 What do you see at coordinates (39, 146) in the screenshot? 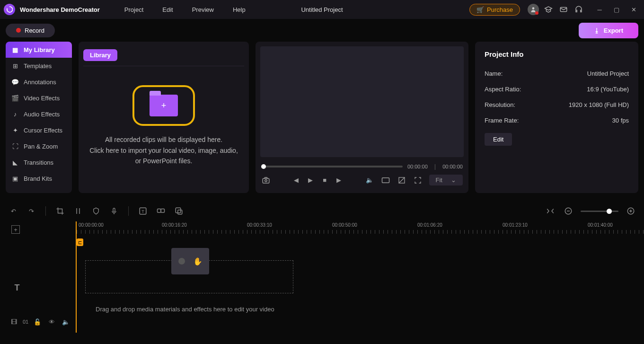
I see `sidebar-item-pan-zoom: ⛶Pan & Zoom` at bounding box center [39, 146].